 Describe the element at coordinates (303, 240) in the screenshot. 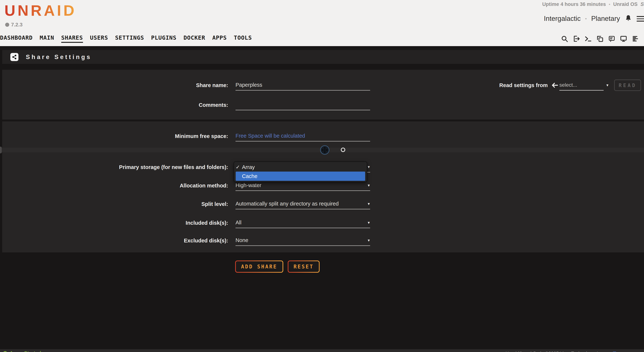

I see `excluded-disks-select: None ▾` at that location.